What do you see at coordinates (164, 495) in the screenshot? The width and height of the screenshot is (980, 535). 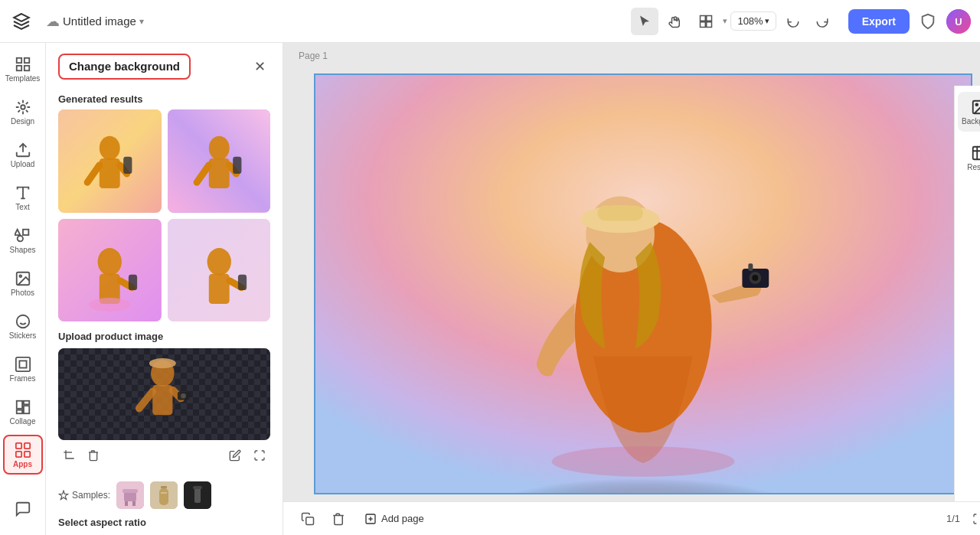 I see `sample-bottle-thumb` at bounding box center [164, 495].